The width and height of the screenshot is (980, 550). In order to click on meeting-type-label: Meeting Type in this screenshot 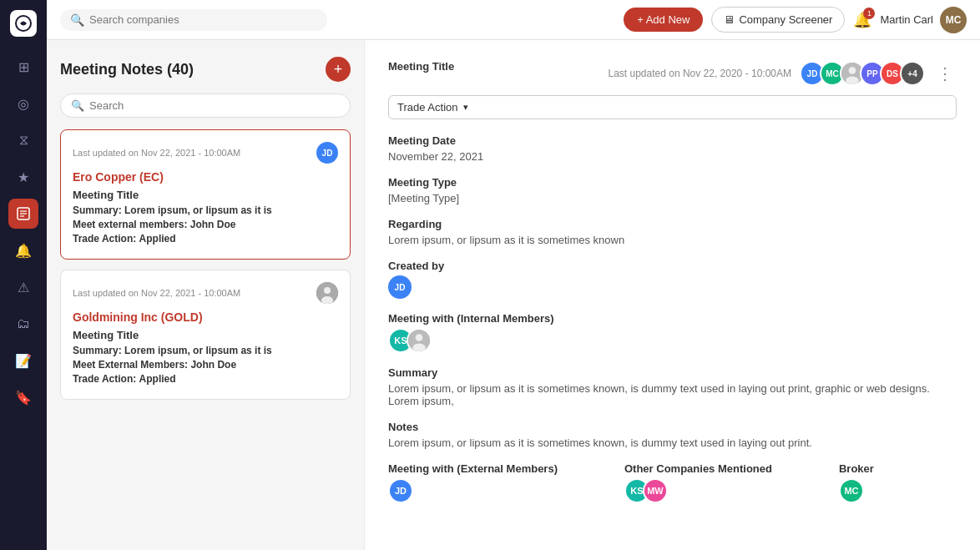, I will do `click(673, 182)`.